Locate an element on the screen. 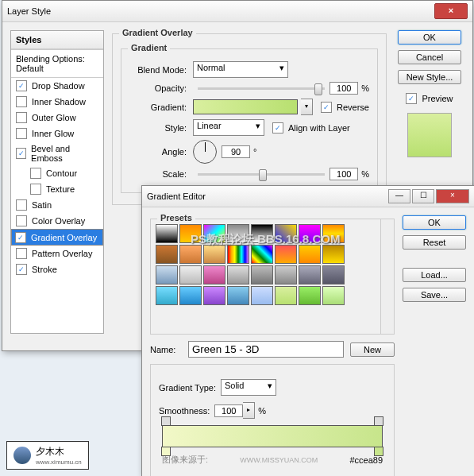 The image size is (474, 476). blending-options: Blending Options: Default is located at coordinates (57, 64).